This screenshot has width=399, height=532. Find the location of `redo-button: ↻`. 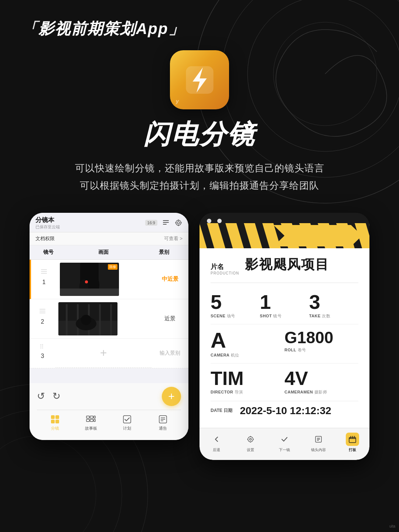

redo-button: ↻ is located at coordinates (57, 396).